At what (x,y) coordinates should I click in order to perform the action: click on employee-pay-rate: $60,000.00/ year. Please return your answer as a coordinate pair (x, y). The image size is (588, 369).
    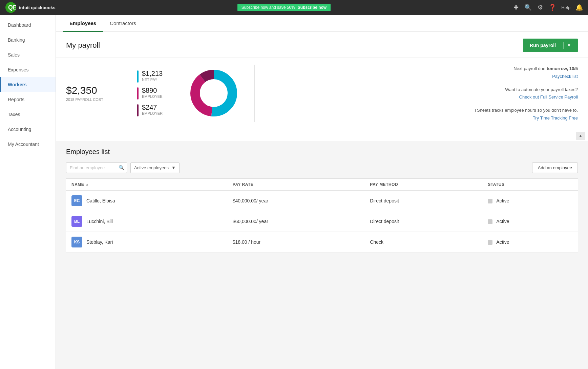
    Looking at the image, I should click on (296, 221).